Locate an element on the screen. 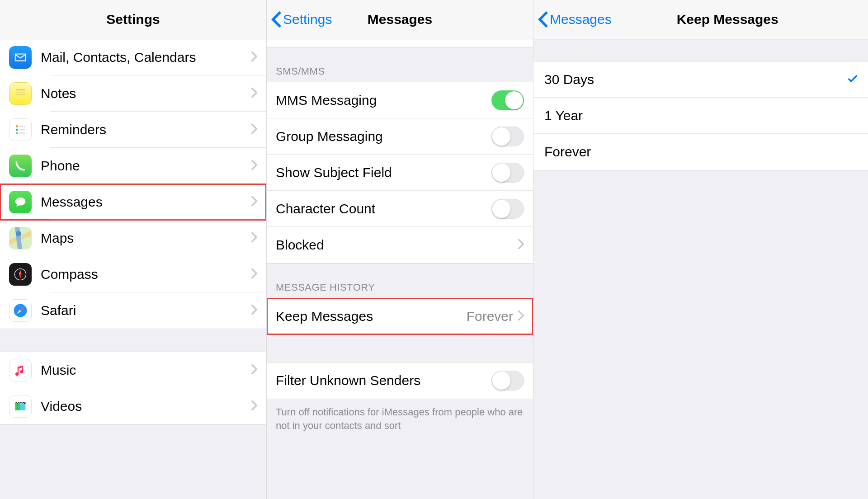  navbar-keep: Messages Keep Messages is located at coordinates (701, 20).